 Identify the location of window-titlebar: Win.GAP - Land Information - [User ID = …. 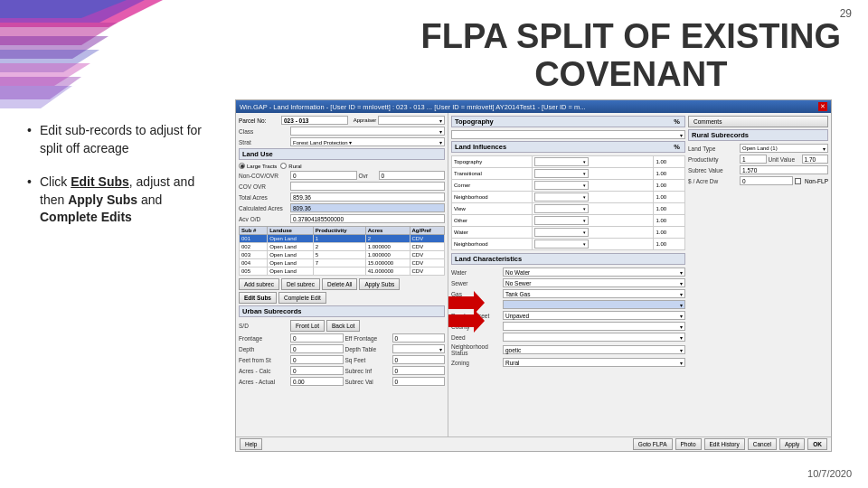
(533, 107).